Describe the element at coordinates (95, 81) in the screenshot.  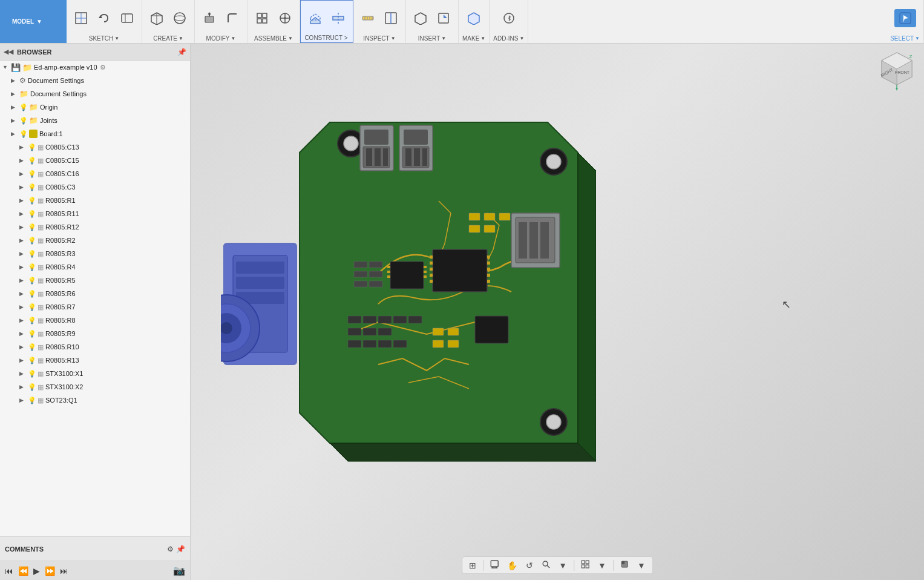
I see `tree-item: ▶ ⚙ Document Settings` at that location.